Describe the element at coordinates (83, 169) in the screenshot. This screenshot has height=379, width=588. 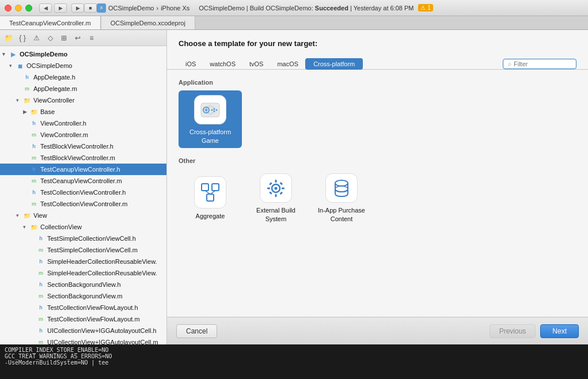
I see `sidebar-item-testcleanup-h: h TestCeanupViewController.h` at that location.